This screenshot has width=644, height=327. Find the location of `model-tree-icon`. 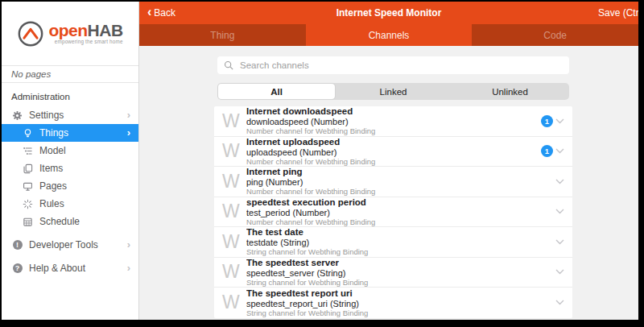

model-tree-icon is located at coordinates (27, 151).